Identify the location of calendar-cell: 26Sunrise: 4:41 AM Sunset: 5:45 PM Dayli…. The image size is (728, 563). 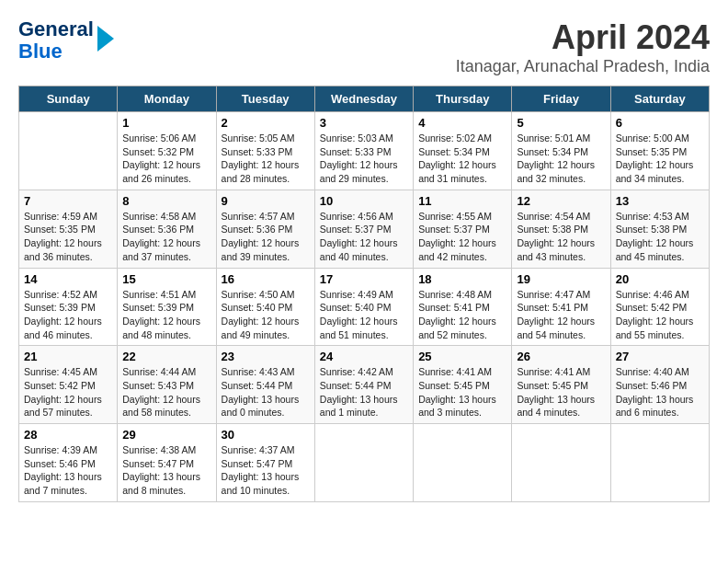
(561, 385).